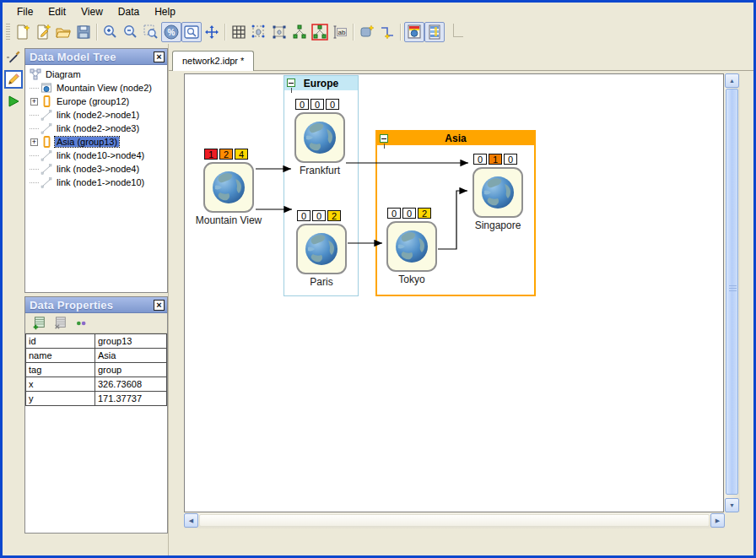 Image resolution: width=756 pixels, height=558 pixels. I want to click on property-key: name, so click(61, 356).